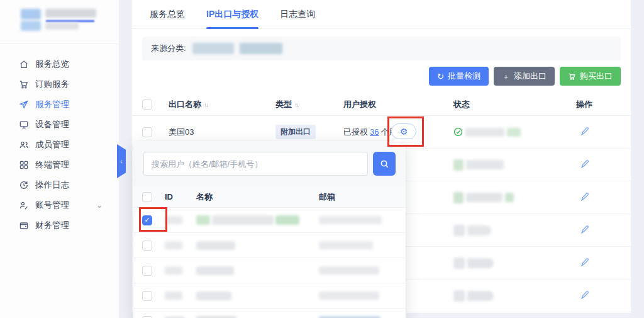  What do you see at coordinates (52, 105) in the screenshot?
I see `sidebar-item-label: 服务管理` at bounding box center [52, 105].